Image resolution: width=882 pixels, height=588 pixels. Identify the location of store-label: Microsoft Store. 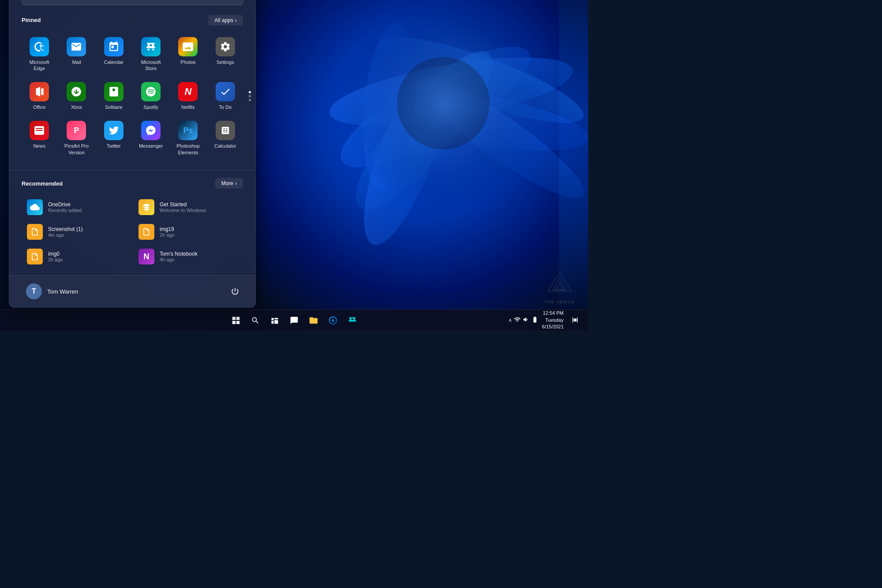
(151, 65).